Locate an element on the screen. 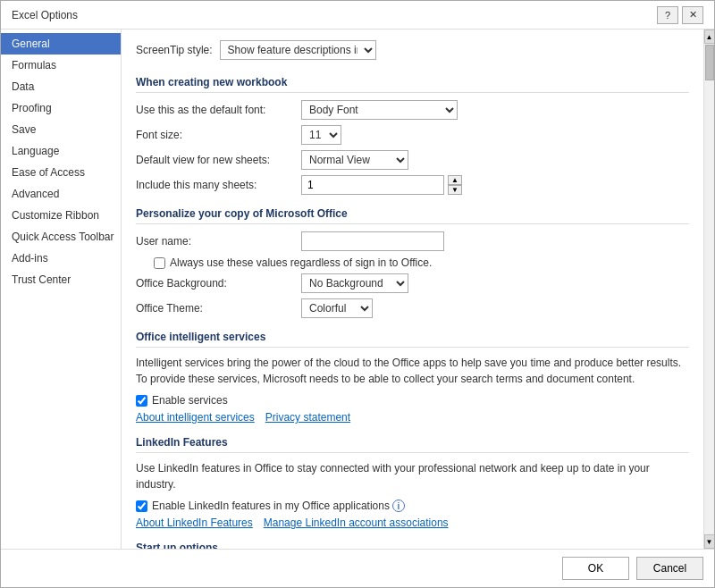  personalize-section-header: Personalize your copy of Microsoft Offic… is located at coordinates (413, 213).